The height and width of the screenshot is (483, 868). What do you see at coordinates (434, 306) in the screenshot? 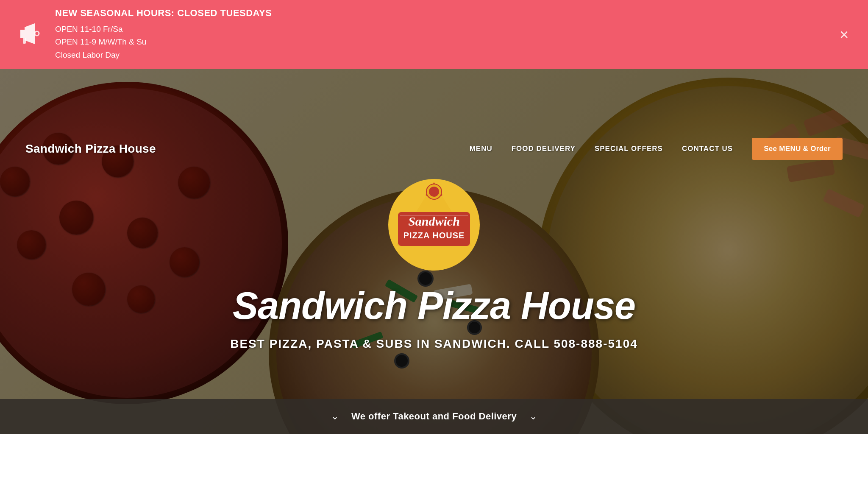
I see `hero-title: Sandwich Pizza House` at bounding box center [434, 306].